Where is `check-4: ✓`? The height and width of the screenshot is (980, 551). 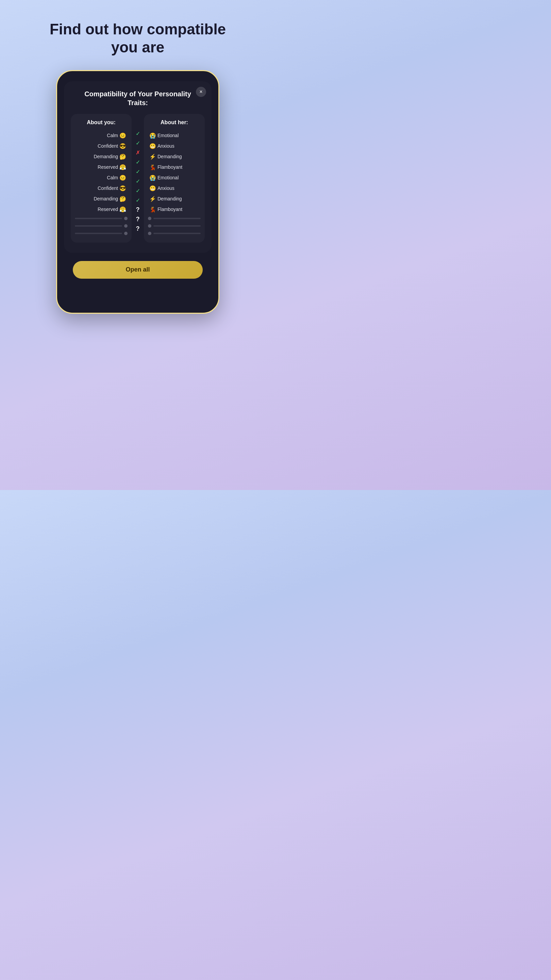 check-4: ✓ is located at coordinates (138, 162).